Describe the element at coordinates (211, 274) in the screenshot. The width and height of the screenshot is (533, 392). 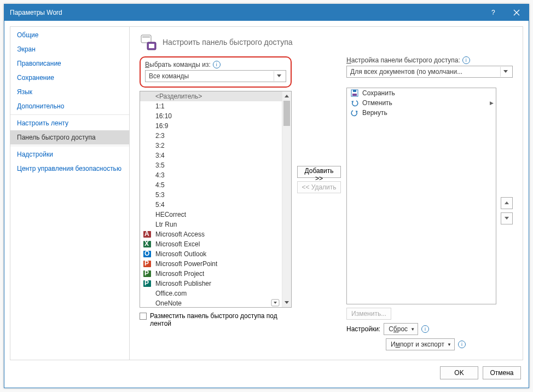
I see `command-item: PMicrosoft Project` at that location.